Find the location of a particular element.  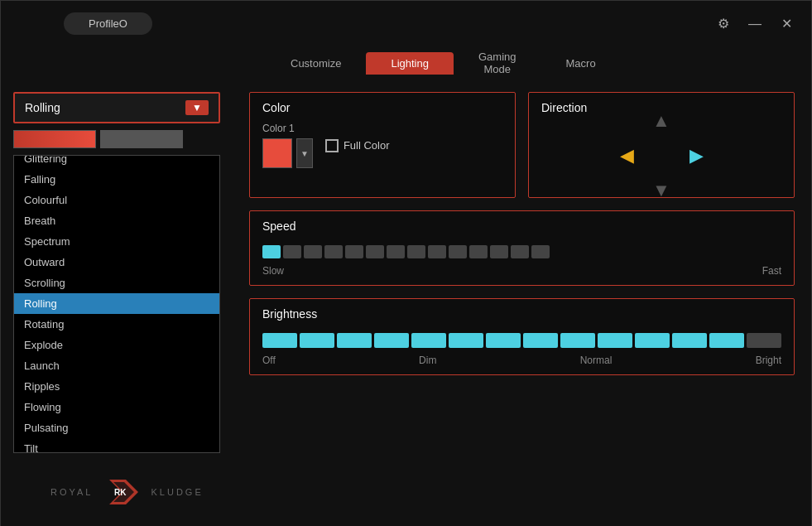

effect-item: Flowing is located at coordinates (117, 408).